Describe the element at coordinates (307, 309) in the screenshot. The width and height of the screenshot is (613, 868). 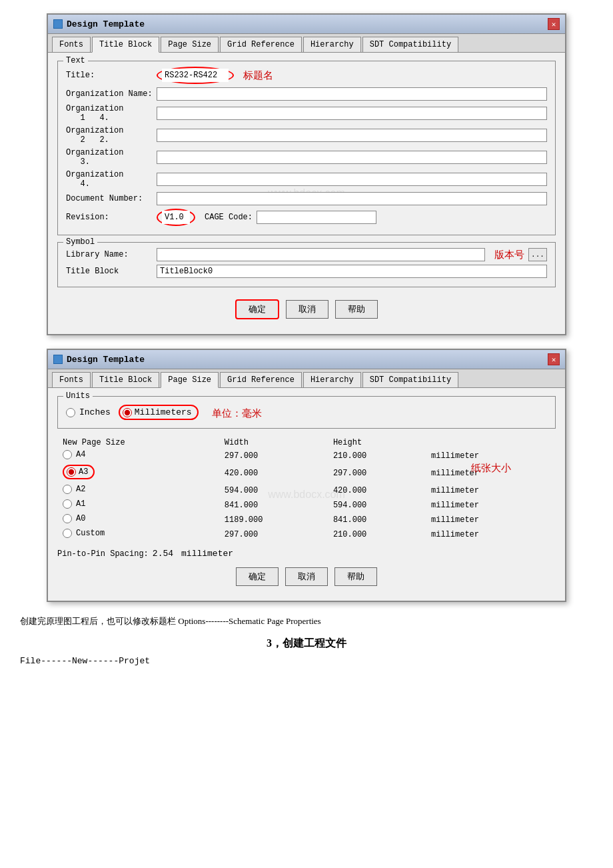
I see `cancel-button-1: 取消` at that location.